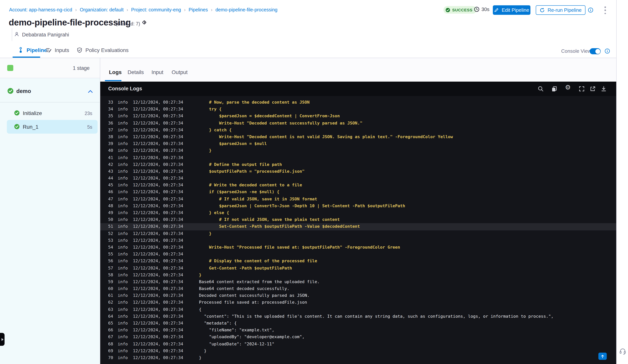 This screenshot has width=628, height=364. Describe the element at coordinates (108, 275) in the screenshot. I see `log-line-number: 58` at that location.